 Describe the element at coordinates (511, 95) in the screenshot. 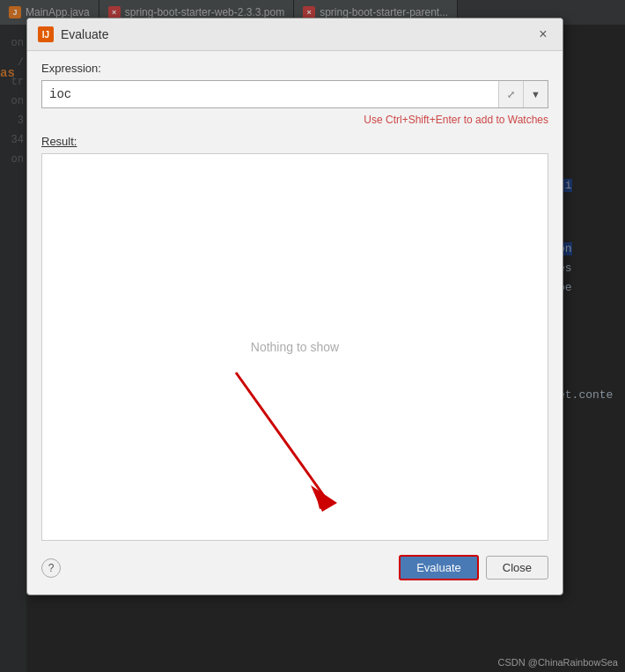

I see `expand-icon: ⤢` at that location.